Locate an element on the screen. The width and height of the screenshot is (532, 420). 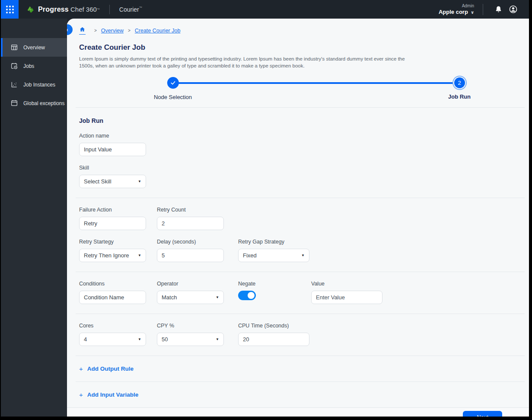
stepper-connector-line is located at coordinates (316, 83).